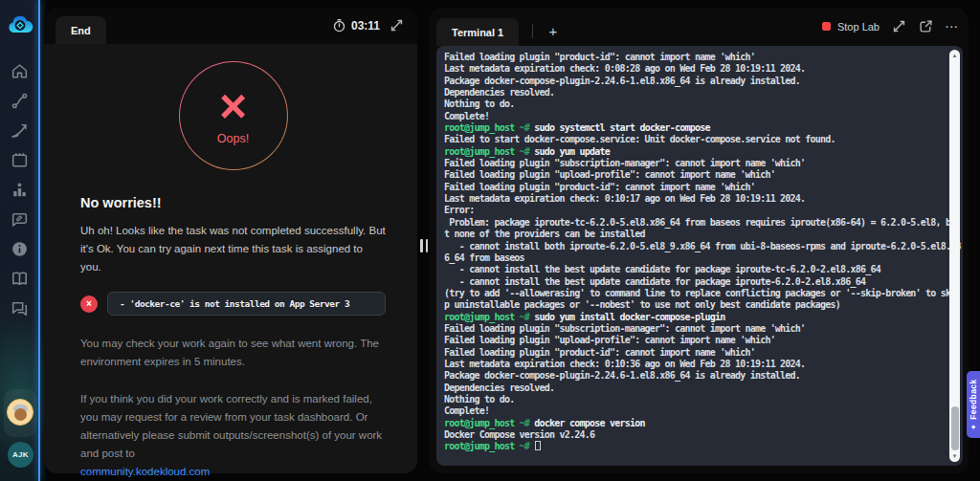 The image size is (980, 481). I want to click on terminal-output-line: Dependencies resolved., so click(694, 93).